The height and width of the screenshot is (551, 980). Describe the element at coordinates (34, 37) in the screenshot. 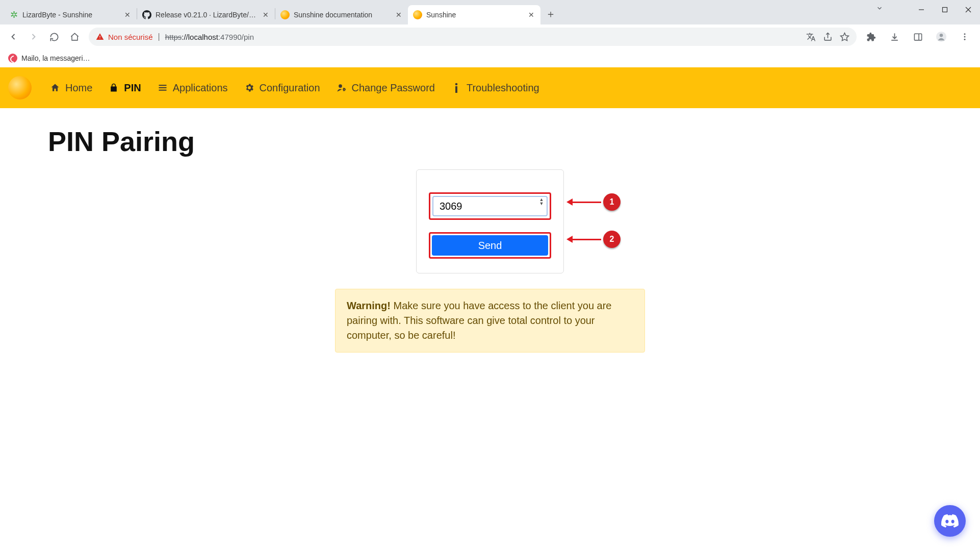

I see `forward-button` at that location.